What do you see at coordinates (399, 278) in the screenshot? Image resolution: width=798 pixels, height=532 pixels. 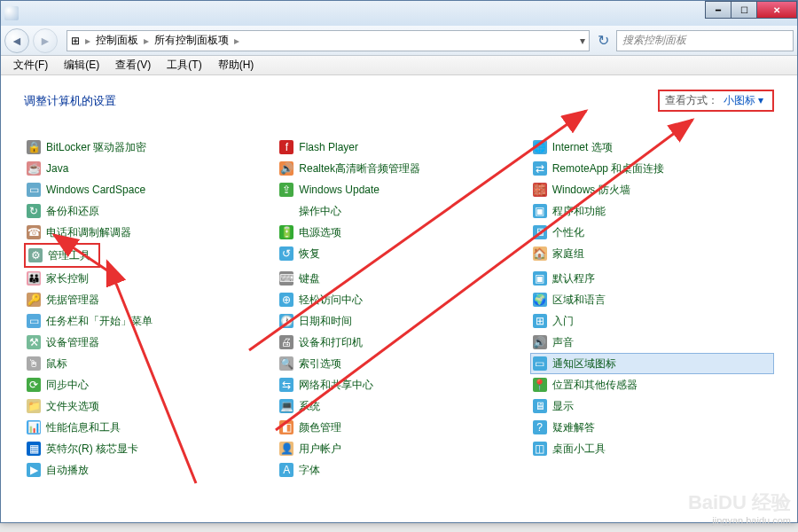 I see `control-panel-item: ⌨键盘` at bounding box center [399, 278].